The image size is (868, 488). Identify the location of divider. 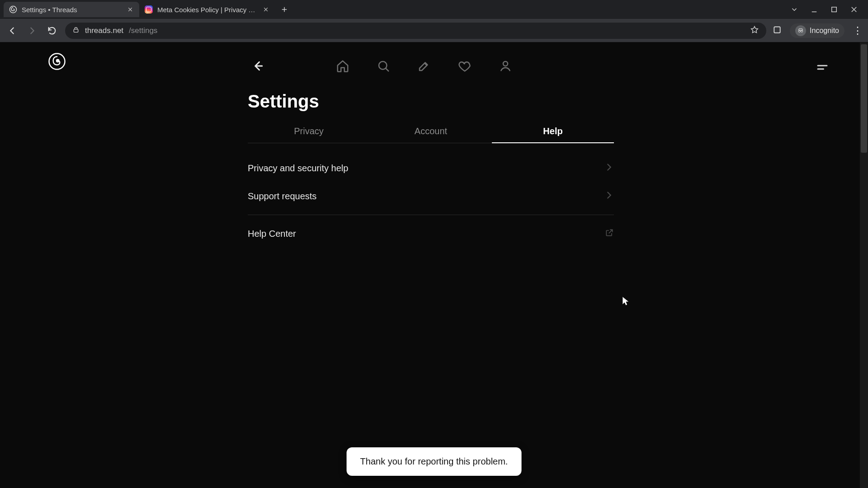
(431, 215).